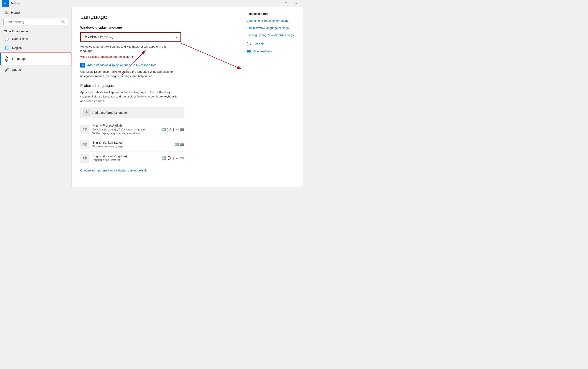 The width and height of the screenshot is (588, 369). I want to click on add-preferred-language-button: + Add a preferred language, so click(132, 113).